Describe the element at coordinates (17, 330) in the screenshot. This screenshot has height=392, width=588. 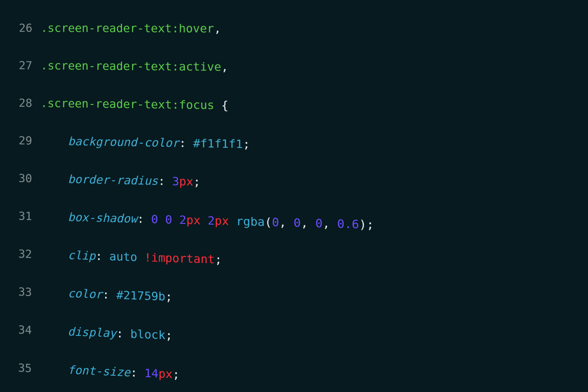
I see `line-number: 34` at that location.